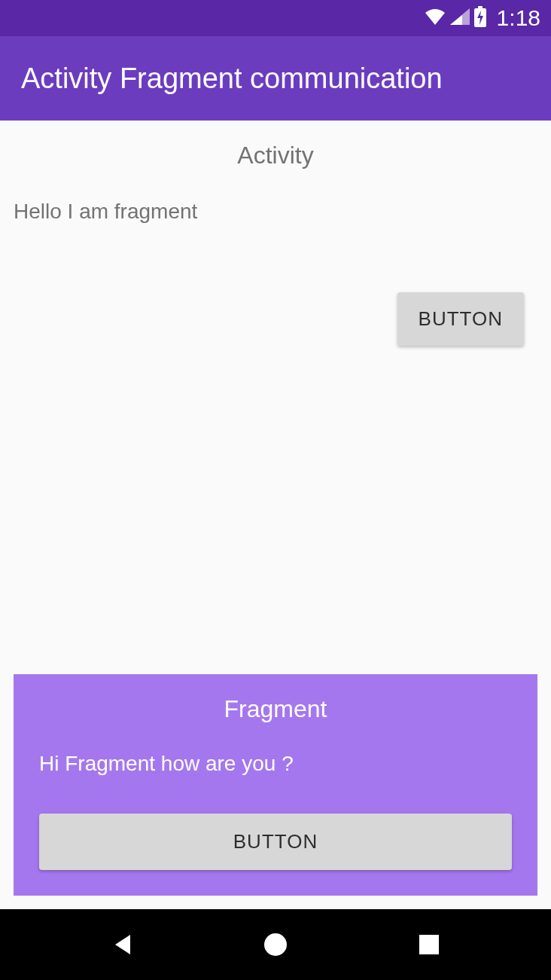 The width and height of the screenshot is (551, 980). What do you see at coordinates (455, 18) in the screenshot?
I see `status-icons` at bounding box center [455, 18].